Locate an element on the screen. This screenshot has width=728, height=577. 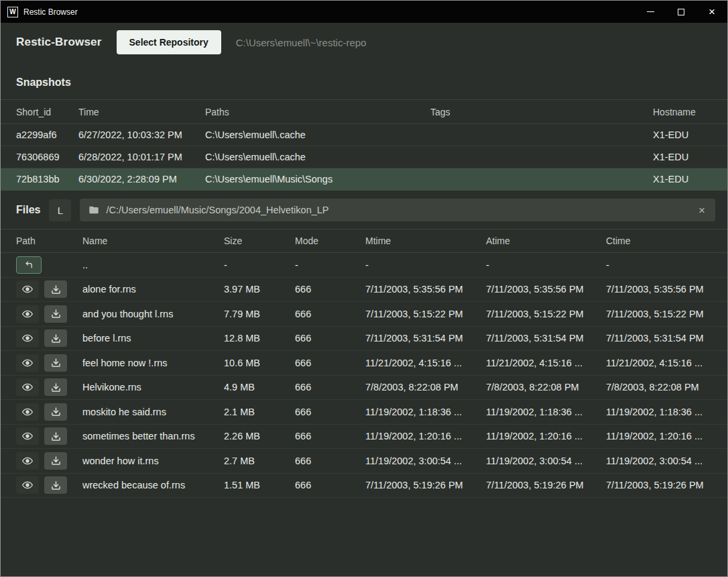
cell-name: .. is located at coordinates (153, 265).